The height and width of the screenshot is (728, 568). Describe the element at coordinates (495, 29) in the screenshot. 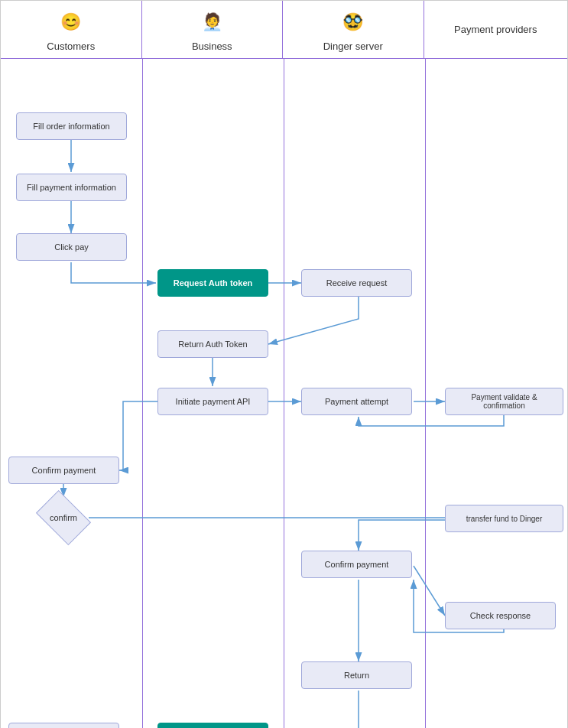

I see `lane-title-payment: Payment providers` at that location.